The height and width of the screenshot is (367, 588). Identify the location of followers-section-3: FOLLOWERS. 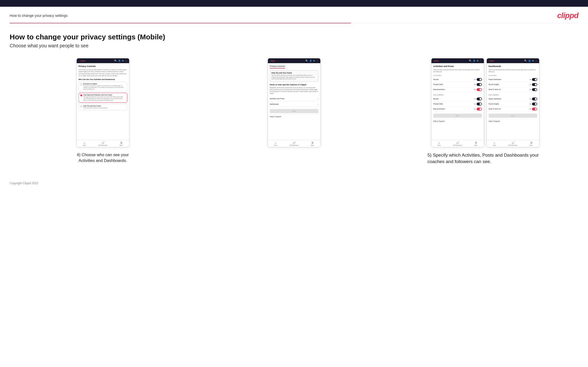
(458, 95).